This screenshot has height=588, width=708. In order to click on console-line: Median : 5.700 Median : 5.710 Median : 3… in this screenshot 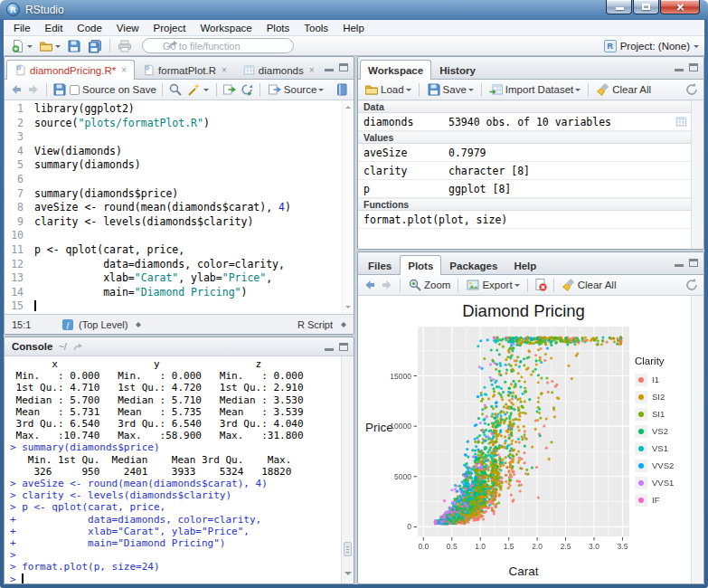, I will do `click(175, 400)`.